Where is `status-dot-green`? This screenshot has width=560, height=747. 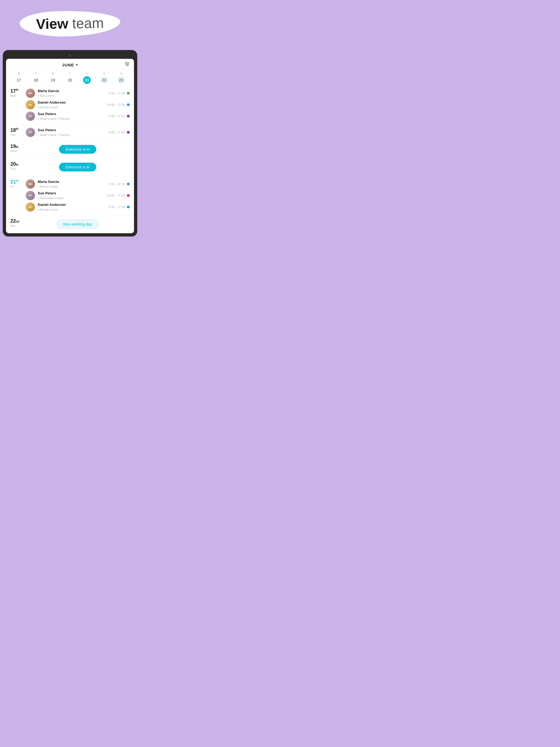 status-dot-green is located at coordinates (128, 93).